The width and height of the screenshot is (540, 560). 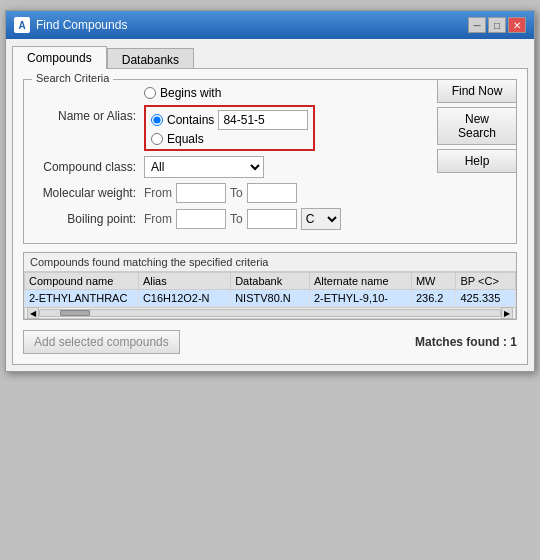 What do you see at coordinates (22, 25) in the screenshot?
I see `app-icon: A` at bounding box center [22, 25].